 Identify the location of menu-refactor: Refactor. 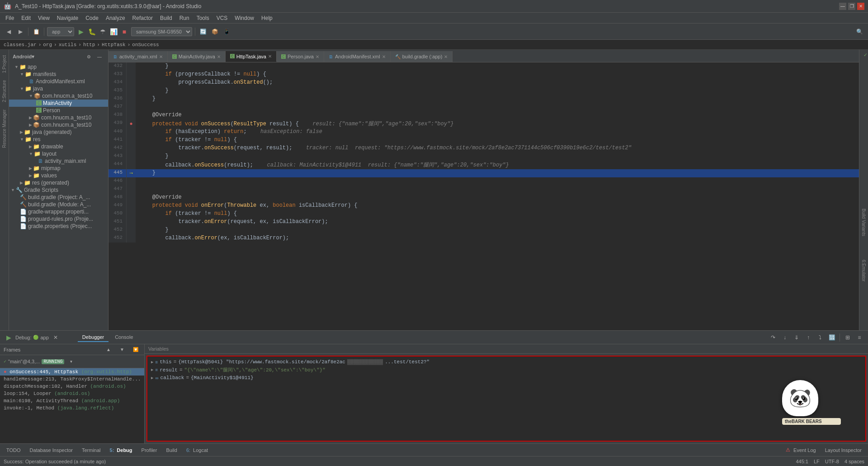
(143, 18).